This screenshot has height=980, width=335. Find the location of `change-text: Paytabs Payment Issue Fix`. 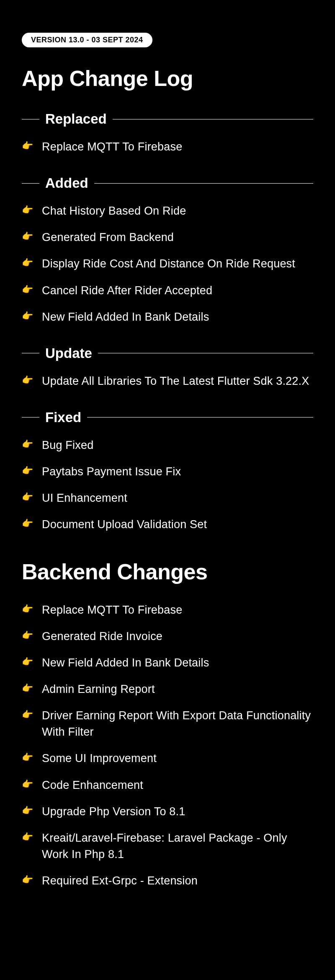

change-text: Paytabs Payment Issue Fix is located at coordinates (111, 472).